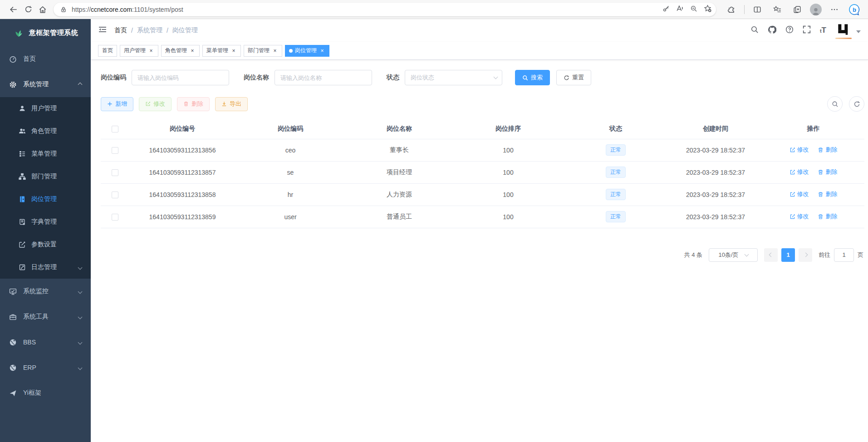  Describe the element at coordinates (54, 33) in the screenshot. I see `app-title: 意框架管理系统` at that location.